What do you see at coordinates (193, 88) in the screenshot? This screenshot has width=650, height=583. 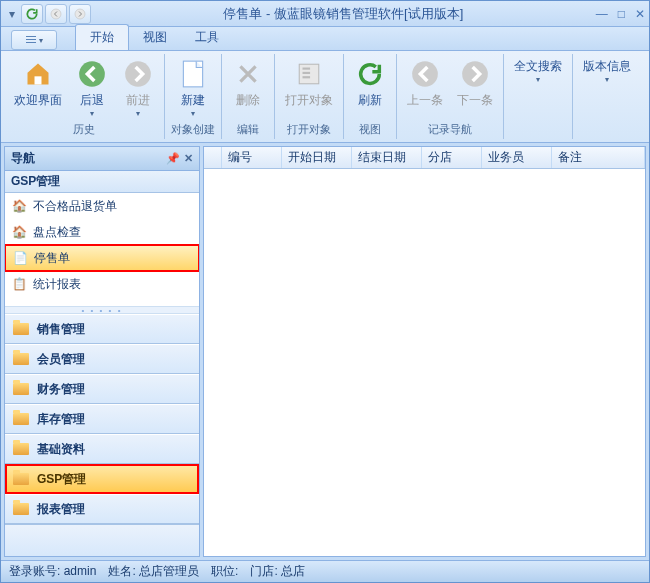 I see `new-button: 新建▾` at bounding box center [193, 88].